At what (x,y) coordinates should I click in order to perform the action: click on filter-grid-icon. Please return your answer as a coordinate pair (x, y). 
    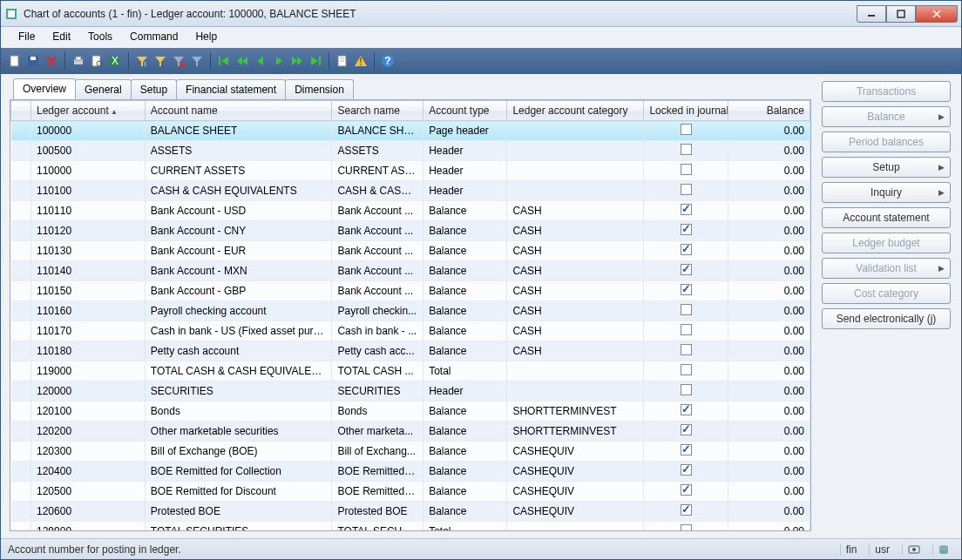
    Looking at the image, I should click on (160, 61).